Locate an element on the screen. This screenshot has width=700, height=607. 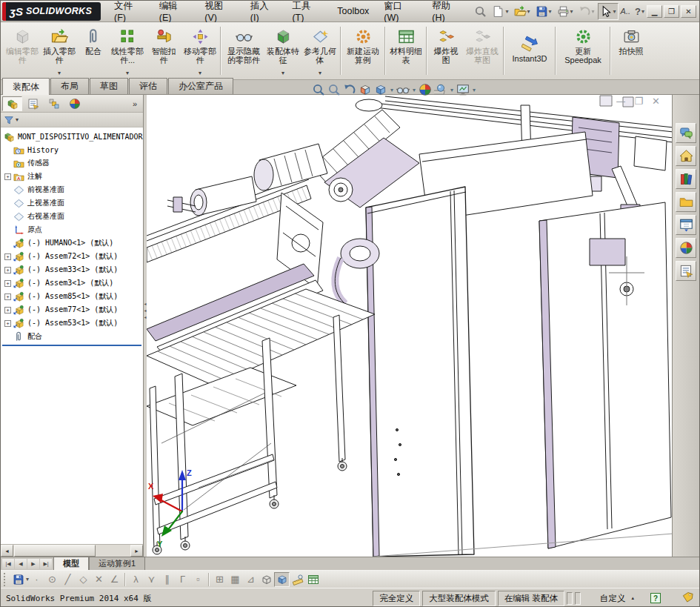
wireframe-icon is located at coordinates (267, 580).